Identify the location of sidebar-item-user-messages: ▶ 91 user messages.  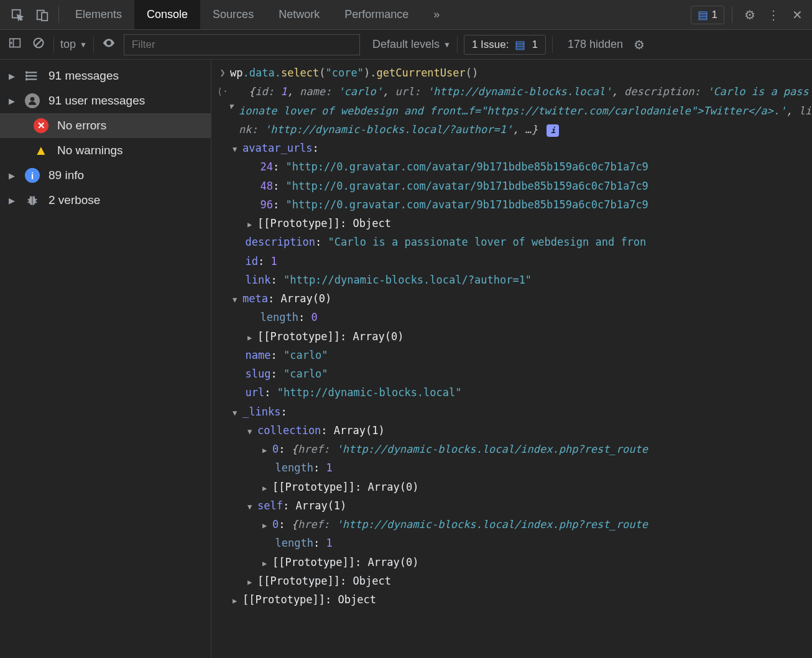
(106, 101).